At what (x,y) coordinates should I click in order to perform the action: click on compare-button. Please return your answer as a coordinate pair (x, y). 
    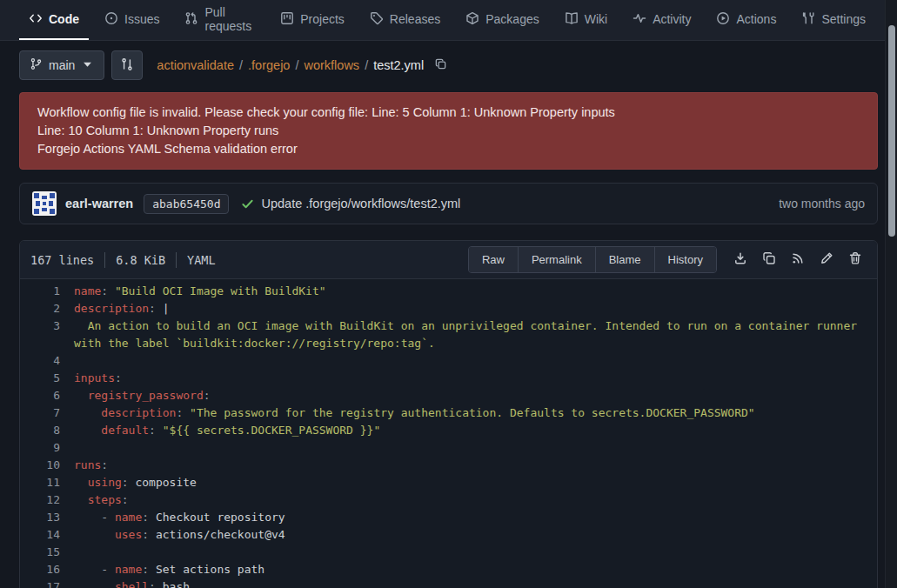
    Looking at the image, I should click on (127, 65).